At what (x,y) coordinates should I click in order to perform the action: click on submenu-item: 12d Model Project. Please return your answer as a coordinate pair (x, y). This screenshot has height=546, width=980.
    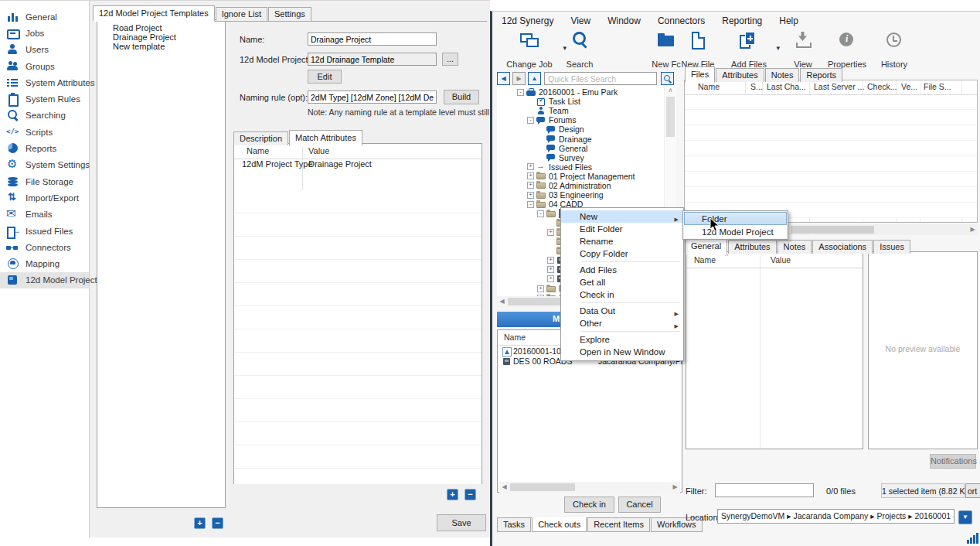
    Looking at the image, I should click on (736, 232).